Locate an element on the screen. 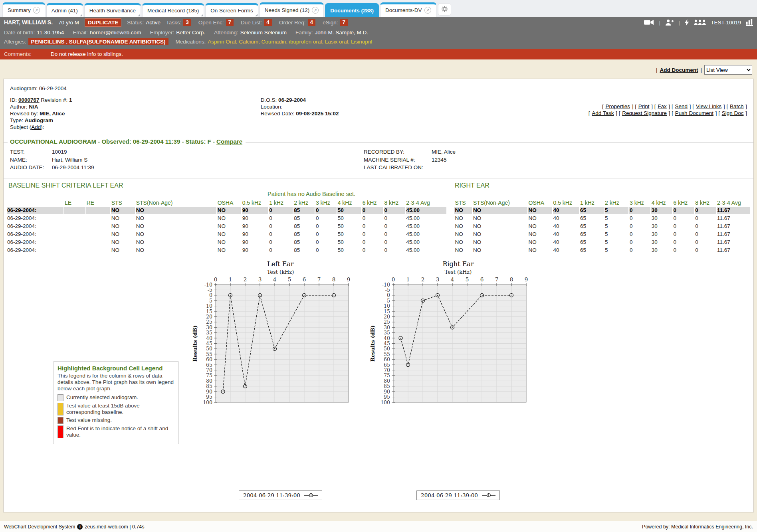  tab-admin-41: Admin (41) is located at coordinates (65, 10).